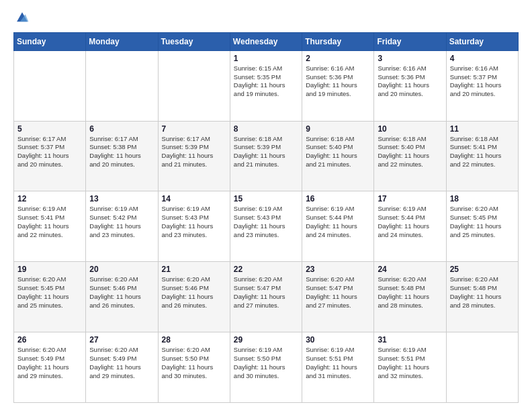  What do you see at coordinates (194, 340) in the screenshot?
I see `day-number: 28` at bounding box center [194, 340].